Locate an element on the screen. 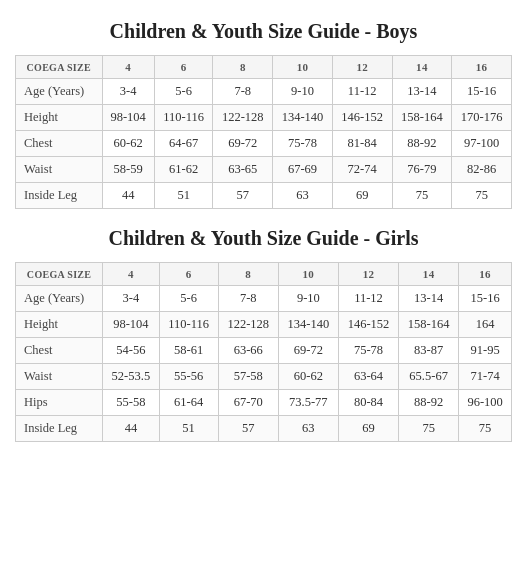 This screenshot has width=527, height=565. table-cell: 58-61 is located at coordinates (188, 351).